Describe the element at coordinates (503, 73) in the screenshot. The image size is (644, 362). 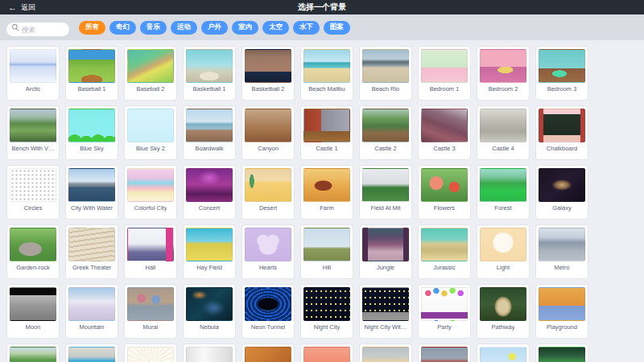
I see `backdrop-tile: Bedroom 2` at that location.